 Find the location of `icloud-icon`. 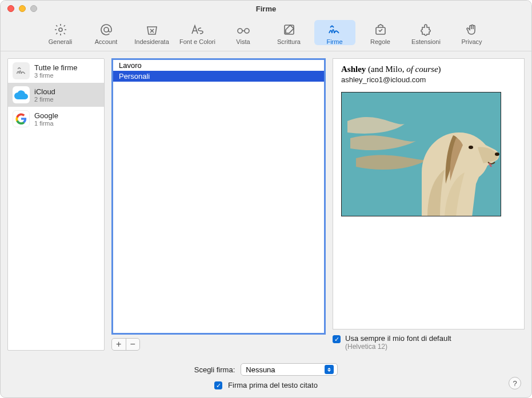

icloud-icon is located at coordinates (21, 95).